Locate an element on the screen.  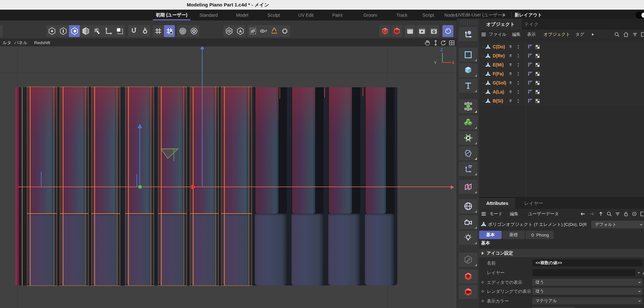
array-generator-button is located at coordinates (468, 122).